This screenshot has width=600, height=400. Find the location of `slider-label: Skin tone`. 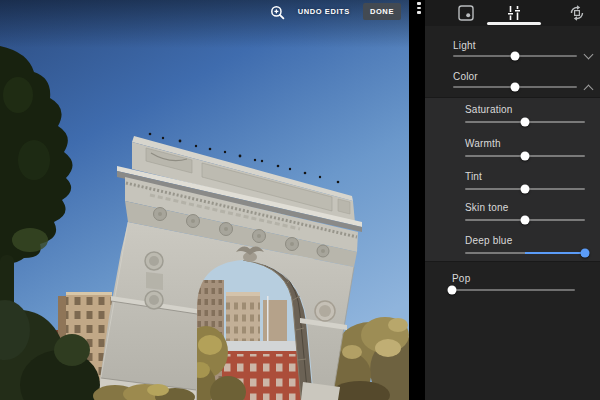

slider-label: Skin tone is located at coordinates (487, 208).